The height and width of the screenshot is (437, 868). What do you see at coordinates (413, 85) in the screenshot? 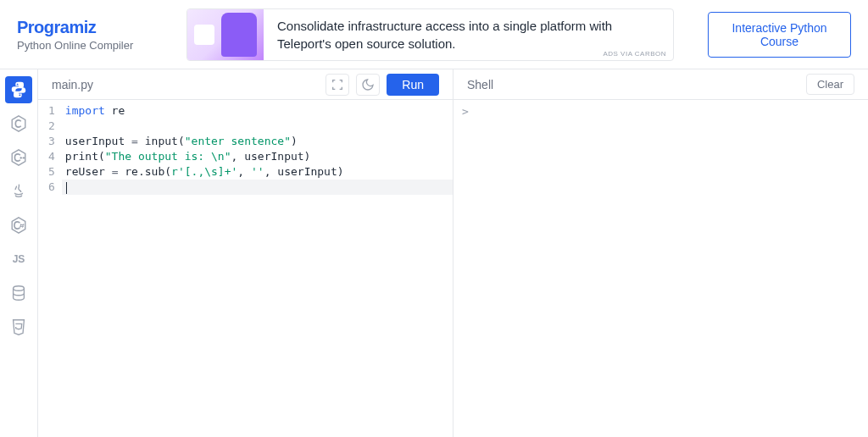
I see `run-button: Run` at bounding box center [413, 85].